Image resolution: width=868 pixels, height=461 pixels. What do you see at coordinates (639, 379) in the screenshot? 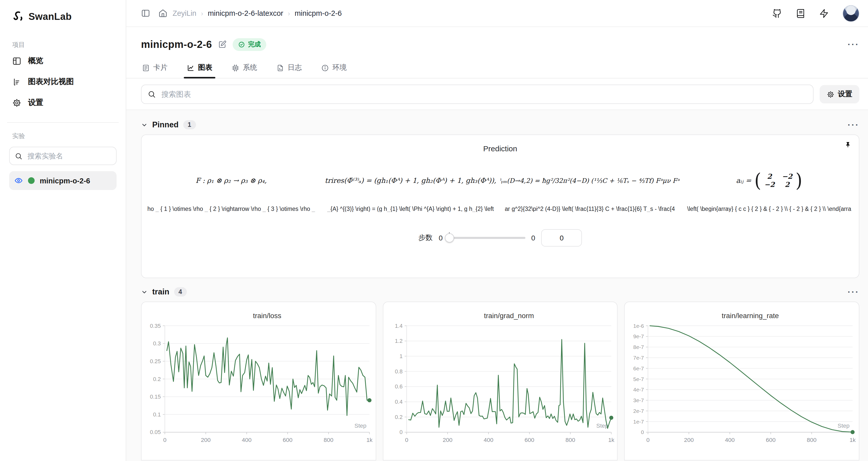
I see `y-tick-label: 5e-7` at bounding box center [639, 379].